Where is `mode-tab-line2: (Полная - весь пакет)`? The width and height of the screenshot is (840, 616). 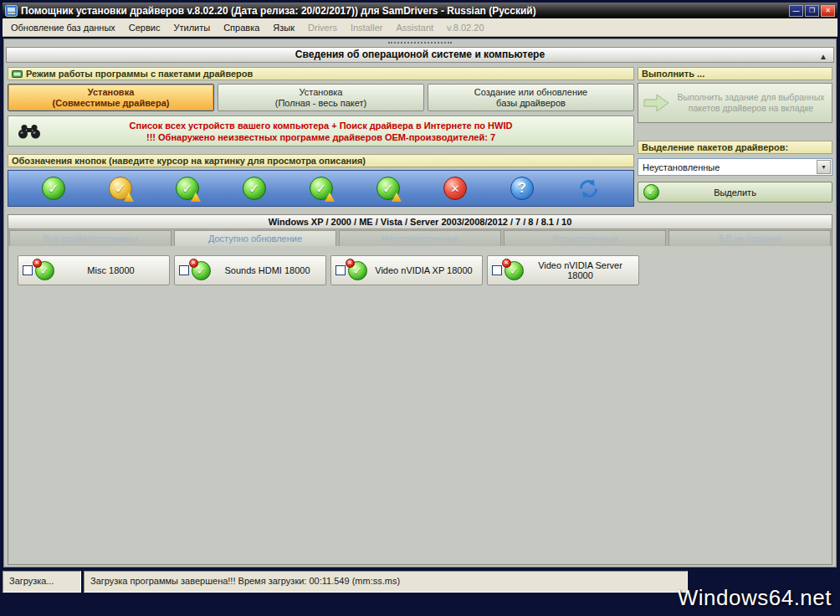
mode-tab-line2: (Полная - весь пакет) is located at coordinates (321, 104).